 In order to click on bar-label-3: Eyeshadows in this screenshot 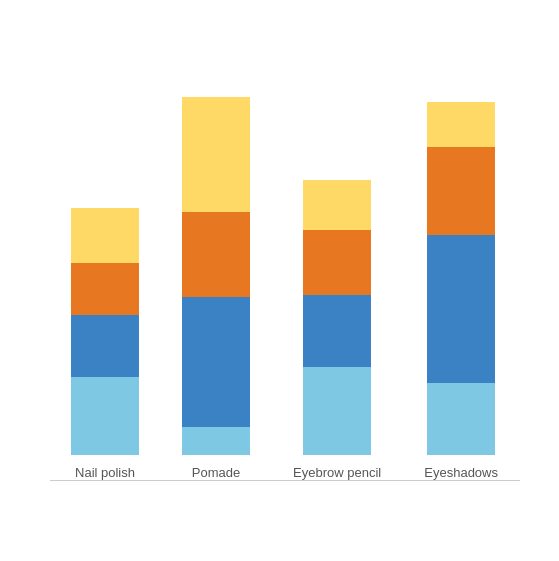, I will do `click(461, 472)`.